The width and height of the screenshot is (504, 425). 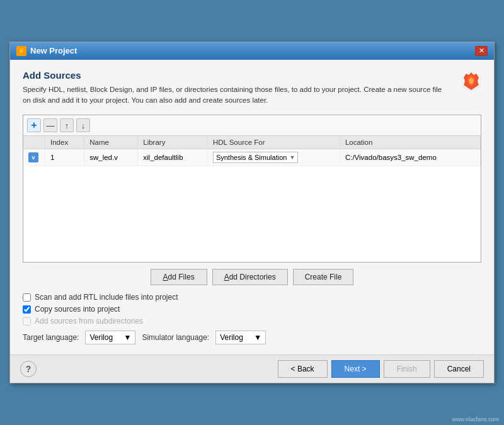 I want to click on target-language-value: Verilog, so click(x=101, y=337).